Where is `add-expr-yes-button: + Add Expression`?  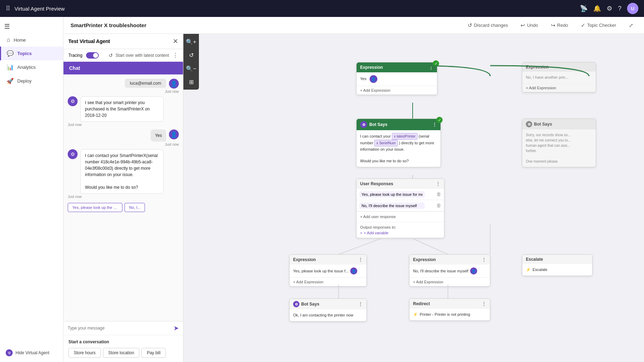 add-expr-yes-button: + Add Expression is located at coordinates (328, 282).